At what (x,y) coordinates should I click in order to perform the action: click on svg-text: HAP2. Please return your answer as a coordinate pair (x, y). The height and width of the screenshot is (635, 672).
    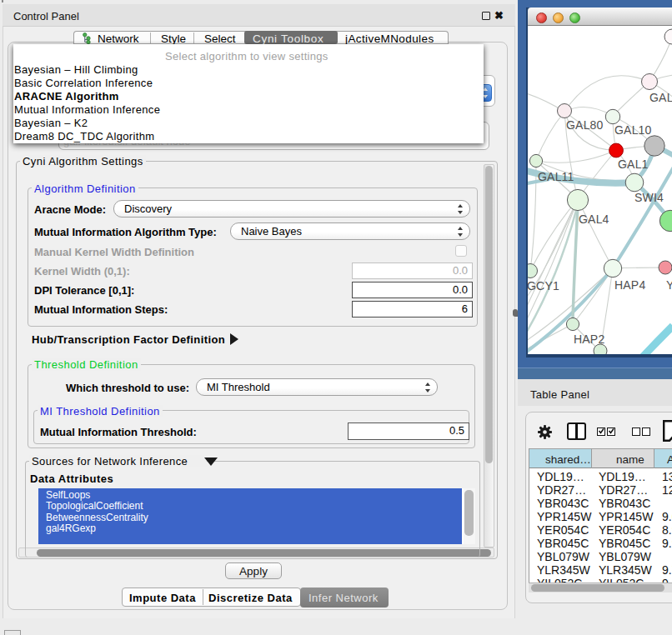
    Looking at the image, I should click on (589, 339).